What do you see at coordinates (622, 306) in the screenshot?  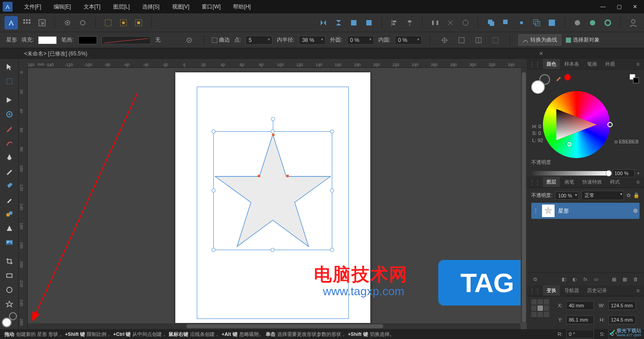 I see `transform-w-input` at bounding box center [622, 306].